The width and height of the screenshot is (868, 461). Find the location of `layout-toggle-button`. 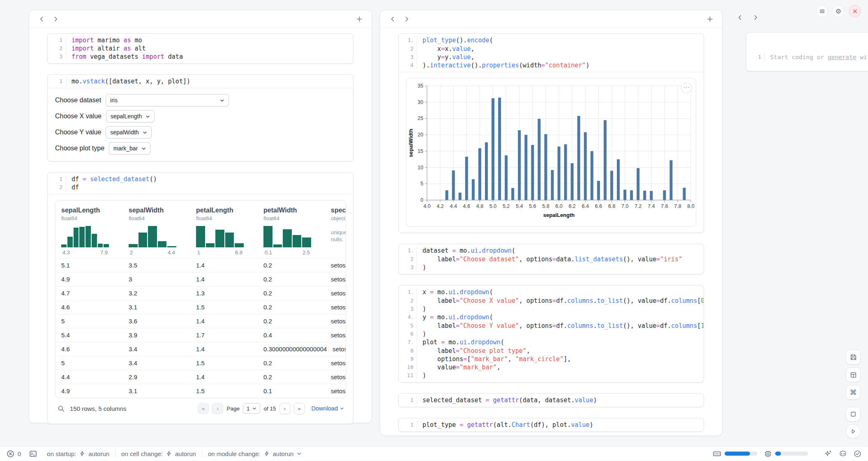

layout-toggle-button is located at coordinates (853, 375).